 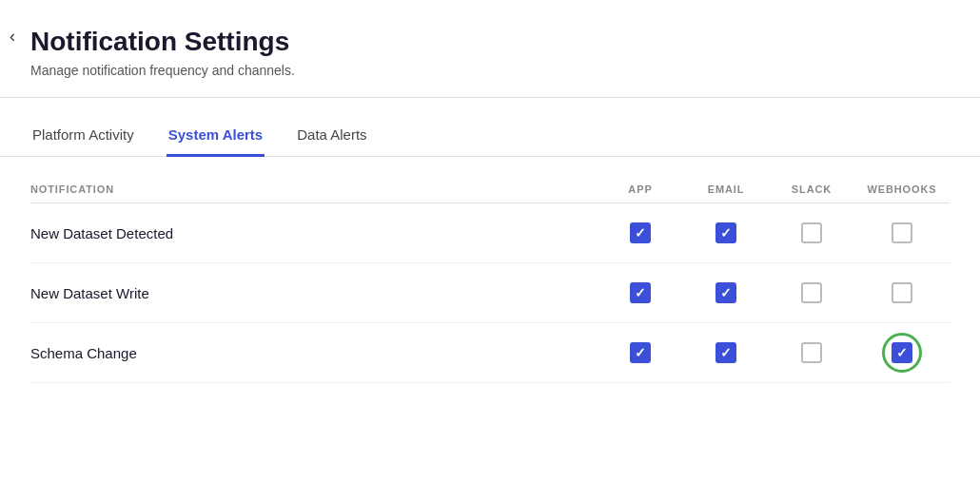 What do you see at coordinates (726, 189) in the screenshot?
I see `col-email: EMAIL` at bounding box center [726, 189].